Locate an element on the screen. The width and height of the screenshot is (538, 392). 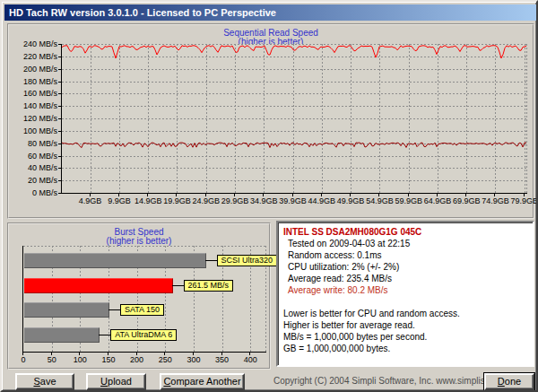
x-axis-label: 54.9GB is located at coordinates (379, 201).